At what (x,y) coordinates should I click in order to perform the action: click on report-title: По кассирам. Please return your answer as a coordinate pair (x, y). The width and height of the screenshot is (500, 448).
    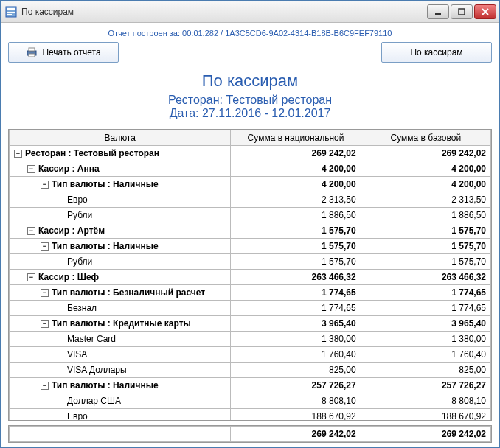
    Looking at the image, I should click on (250, 81).